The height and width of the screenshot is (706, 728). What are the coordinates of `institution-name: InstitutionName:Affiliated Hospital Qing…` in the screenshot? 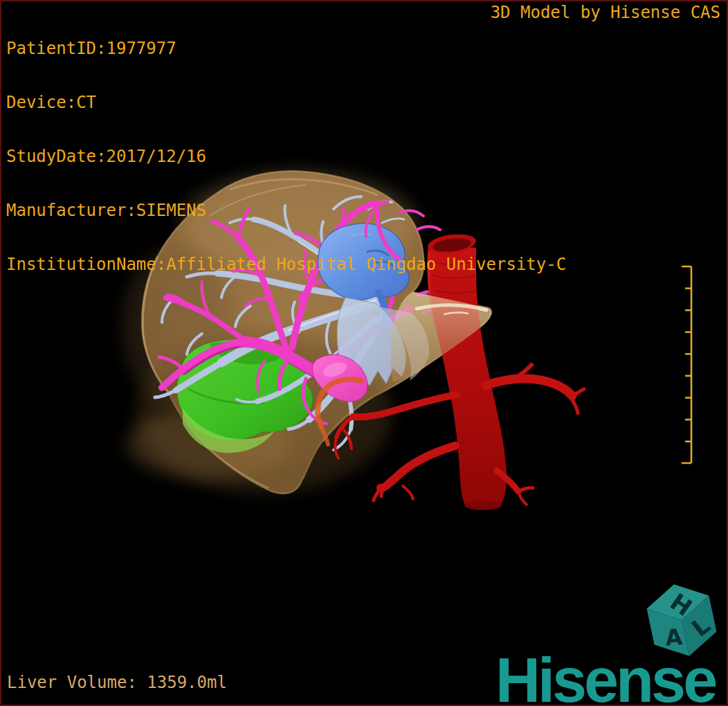 It's located at (286, 264).